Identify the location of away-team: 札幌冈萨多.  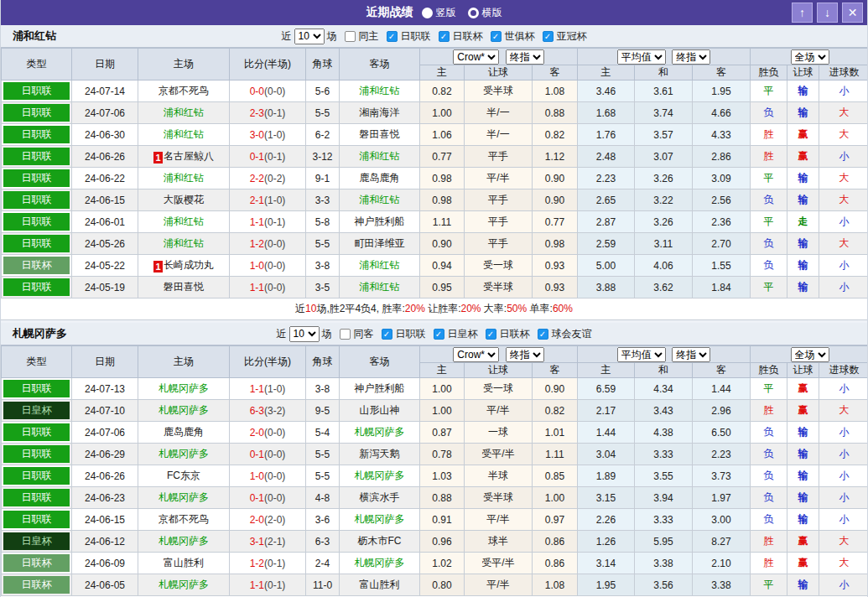
(380, 520).